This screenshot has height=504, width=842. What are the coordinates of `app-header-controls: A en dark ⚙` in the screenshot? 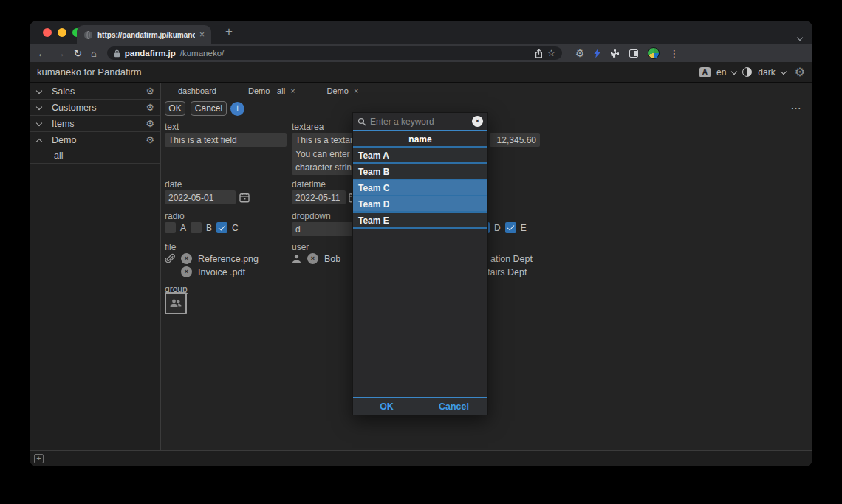 It's located at (752, 72).